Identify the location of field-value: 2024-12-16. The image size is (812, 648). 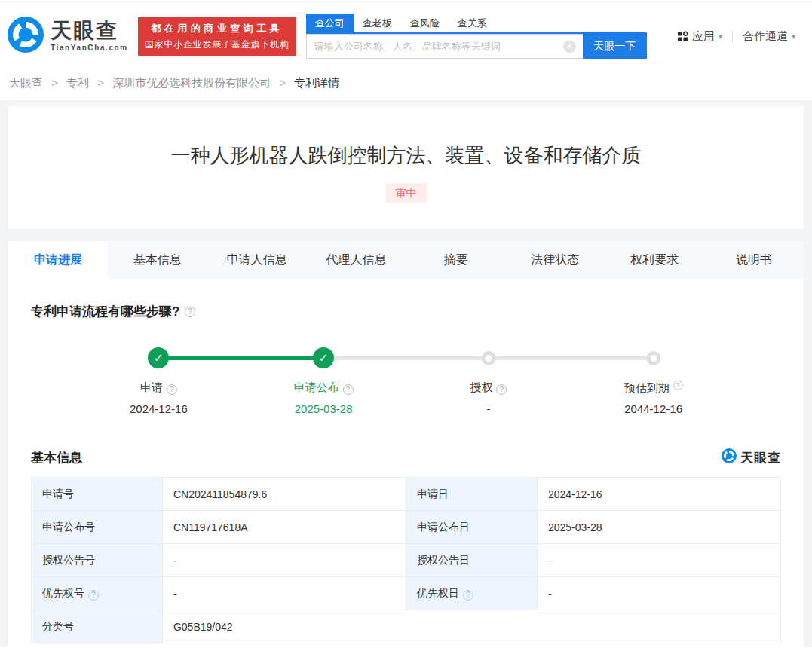
(659, 494).